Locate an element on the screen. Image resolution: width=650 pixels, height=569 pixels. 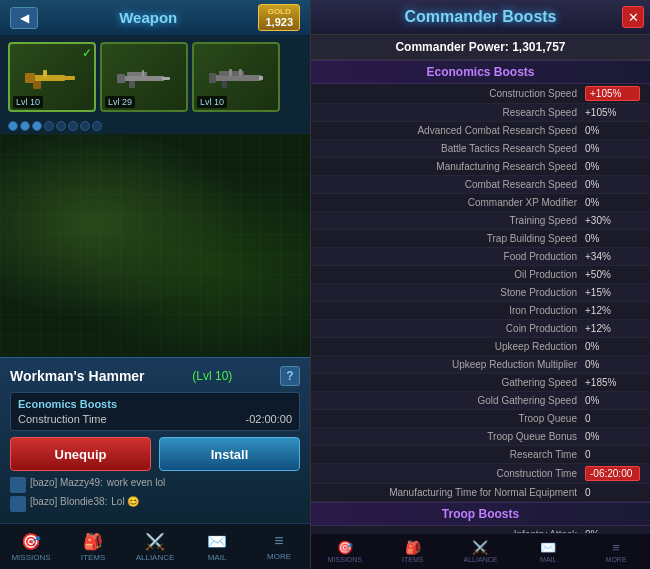
right-mail-icon: ✉️ is located at coordinates (548, 548).